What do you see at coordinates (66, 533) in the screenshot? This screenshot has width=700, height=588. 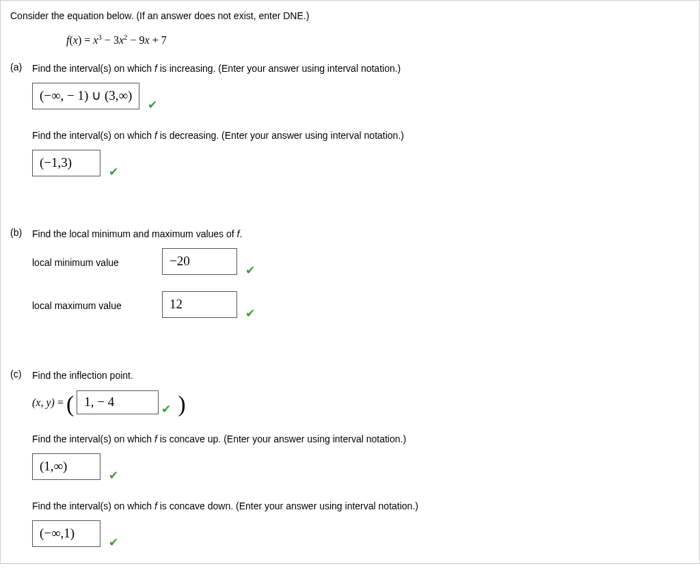 I see `answer-concave-down: (−∞,1)` at bounding box center [66, 533].